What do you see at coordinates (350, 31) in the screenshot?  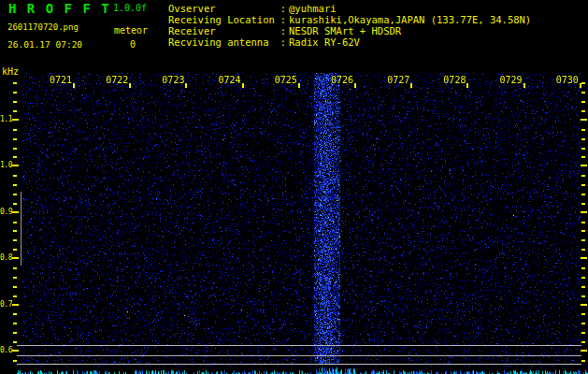 I see `info-row-receiver: Receiver:NESDR SMArt + HDSDR` at bounding box center [350, 31].